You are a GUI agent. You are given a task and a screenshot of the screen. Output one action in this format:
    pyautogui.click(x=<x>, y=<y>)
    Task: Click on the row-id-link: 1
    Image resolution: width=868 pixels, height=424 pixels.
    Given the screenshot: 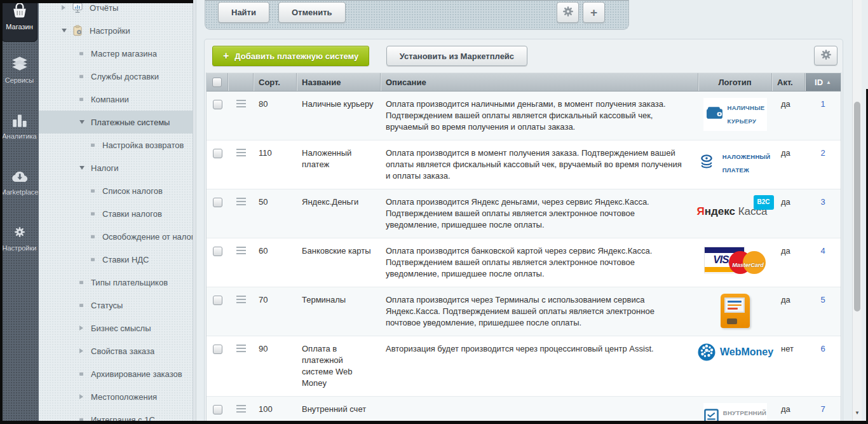 What is the action you would take?
    pyautogui.click(x=822, y=104)
    